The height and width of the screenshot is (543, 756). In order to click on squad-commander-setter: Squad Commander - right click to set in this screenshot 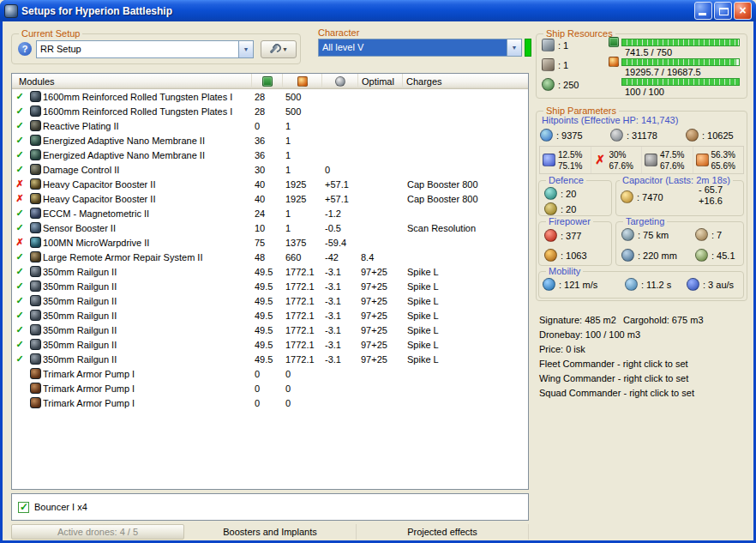, I will do `click(645, 393)`.